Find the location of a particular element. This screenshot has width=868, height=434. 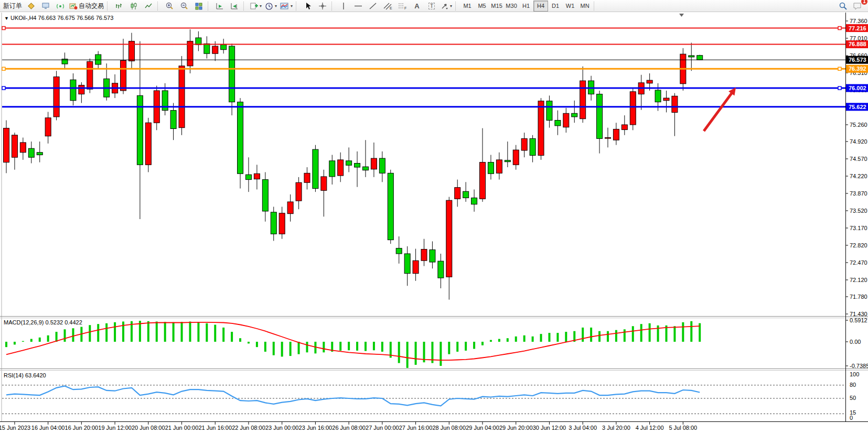

timeframe-m30: M30 is located at coordinates (511, 6).